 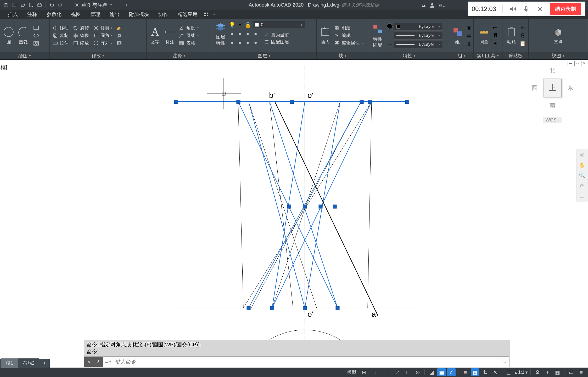 I want to click on modelspace-button: 模型, so click(x=352, y=372).